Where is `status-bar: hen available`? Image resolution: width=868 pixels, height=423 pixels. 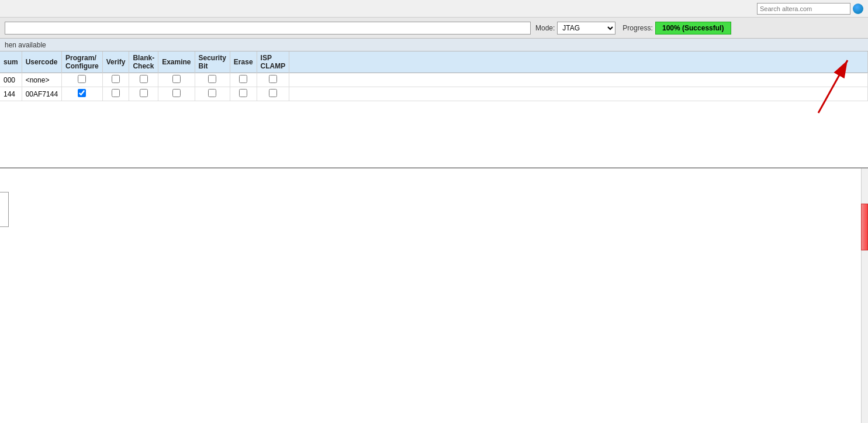
status-bar: hen available is located at coordinates (434, 45).